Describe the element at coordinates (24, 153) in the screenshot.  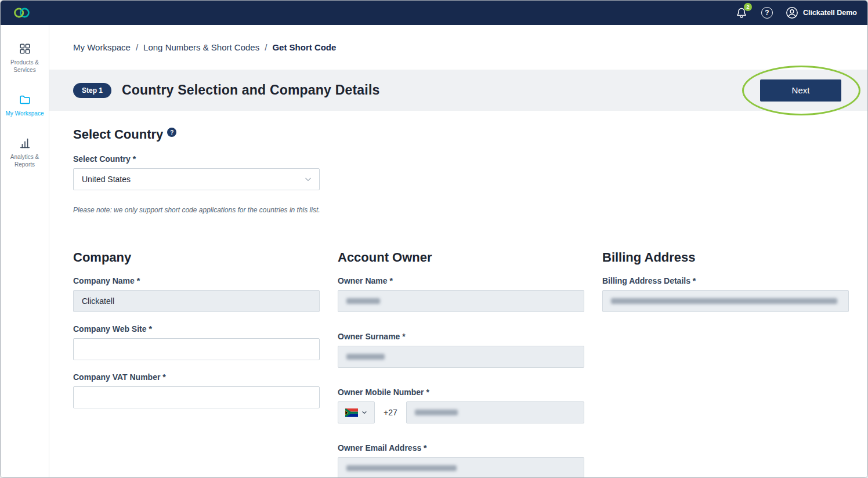
I see `sidebar-item-analytics-reports: Analytics & Reports` at that location.